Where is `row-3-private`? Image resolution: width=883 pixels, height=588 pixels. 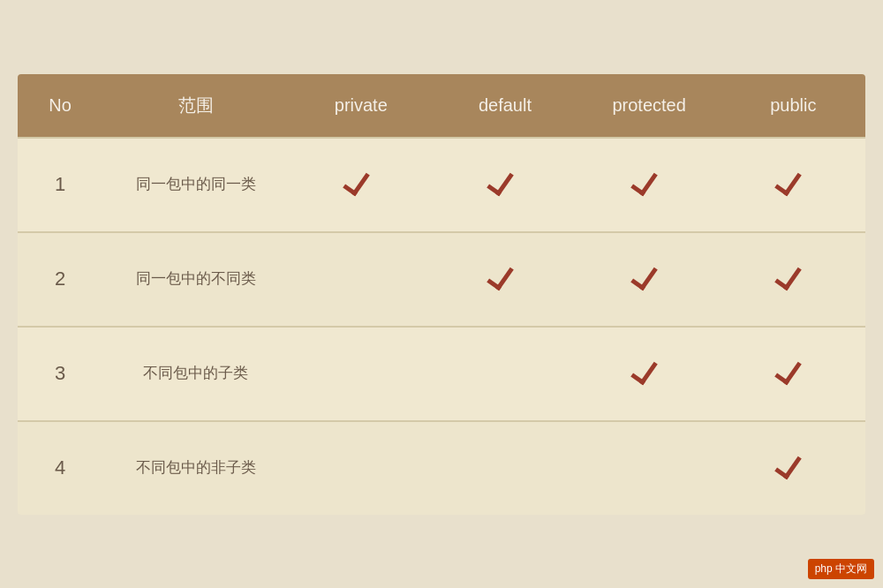
row-3-private is located at coordinates (360, 374).